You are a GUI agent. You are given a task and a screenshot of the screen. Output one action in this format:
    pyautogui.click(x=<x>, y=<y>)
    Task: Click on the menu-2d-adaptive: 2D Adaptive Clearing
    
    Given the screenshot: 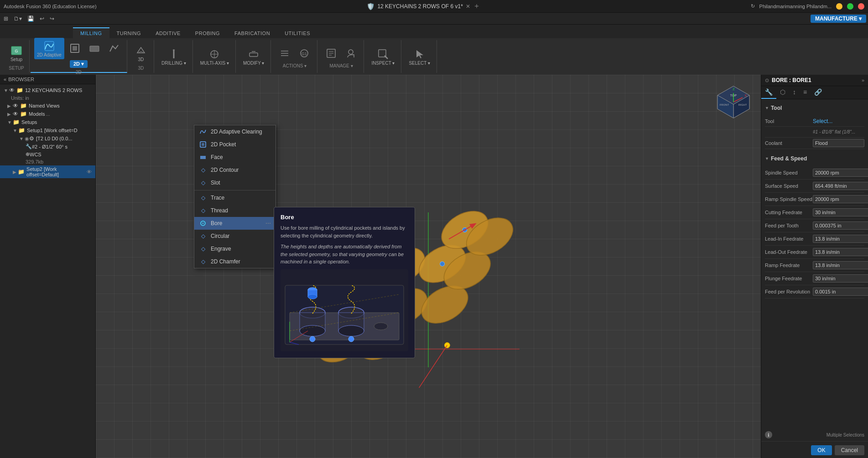 What is the action you would take?
    pyautogui.click(x=235, y=132)
    